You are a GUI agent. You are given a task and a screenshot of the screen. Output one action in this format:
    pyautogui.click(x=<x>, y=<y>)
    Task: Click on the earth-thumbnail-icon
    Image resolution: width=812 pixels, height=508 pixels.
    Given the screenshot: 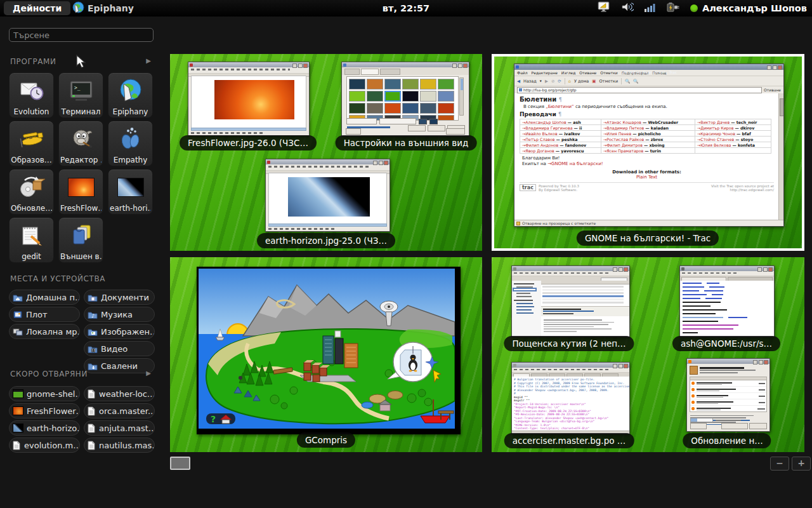 What is the action you would take?
    pyautogui.click(x=18, y=428)
    